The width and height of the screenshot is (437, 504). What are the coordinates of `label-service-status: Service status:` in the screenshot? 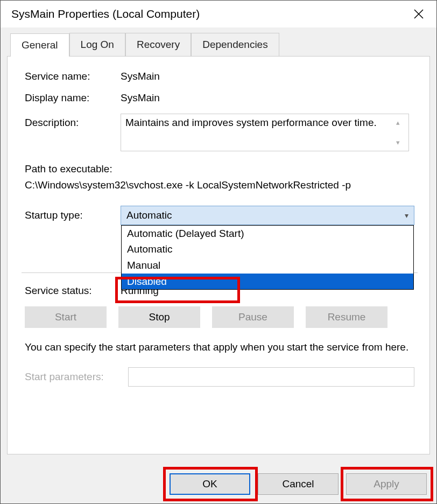 It's located at (73, 291).